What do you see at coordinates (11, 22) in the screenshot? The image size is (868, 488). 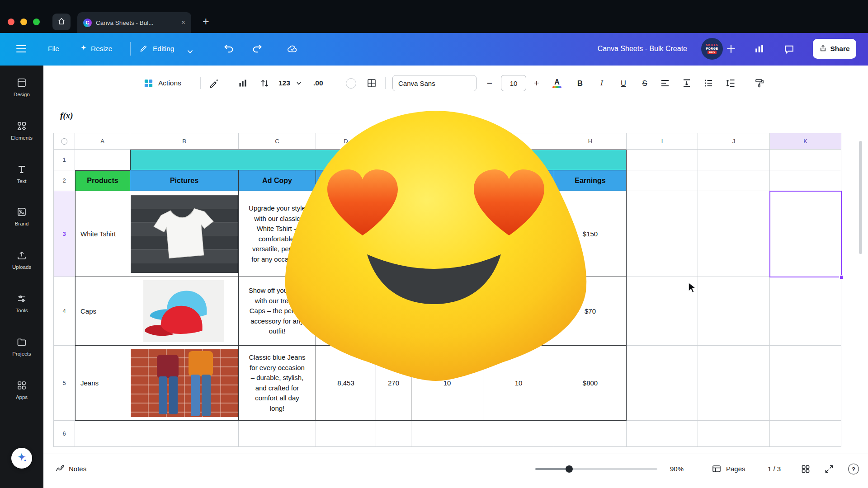 I see `window-close-button` at bounding box center [11, 22].